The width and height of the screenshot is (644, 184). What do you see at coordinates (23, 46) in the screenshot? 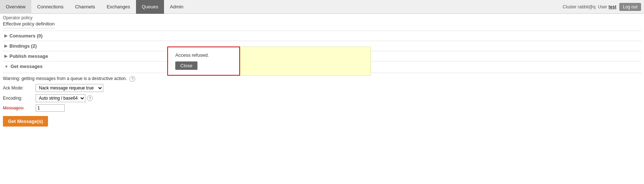
I see `bindings-label: Bindings (2)` at bounding box center [23, 46].